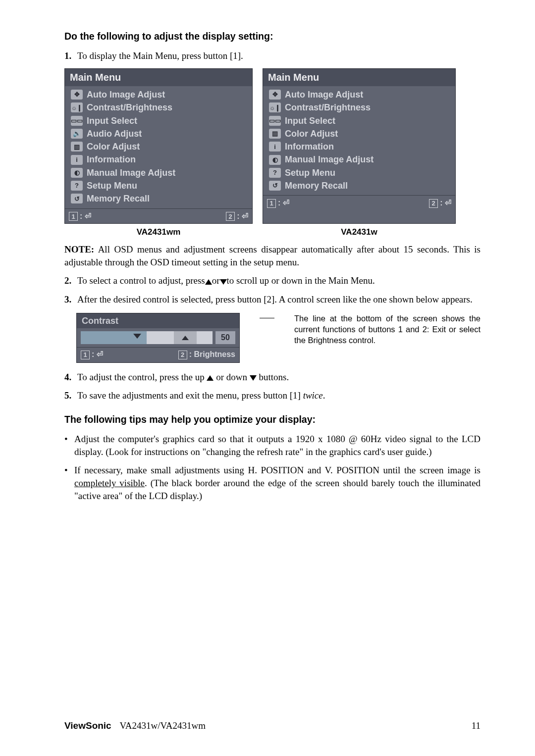 This screenshot has height=756, width=535. Describe the element at coordinates (212, 354) in the screenshot. I see `contrast-footer-label: : Brightness` at that location.